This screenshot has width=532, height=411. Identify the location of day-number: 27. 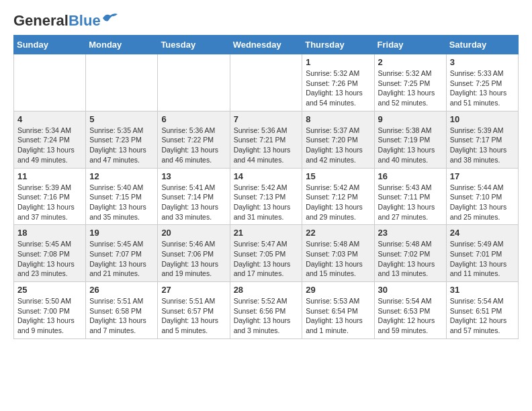
(193, 290).